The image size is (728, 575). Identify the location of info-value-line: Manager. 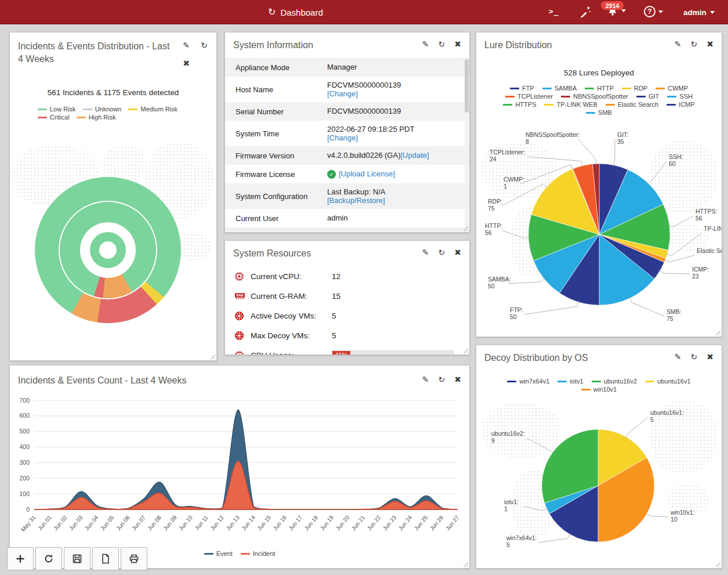
(342, 67).